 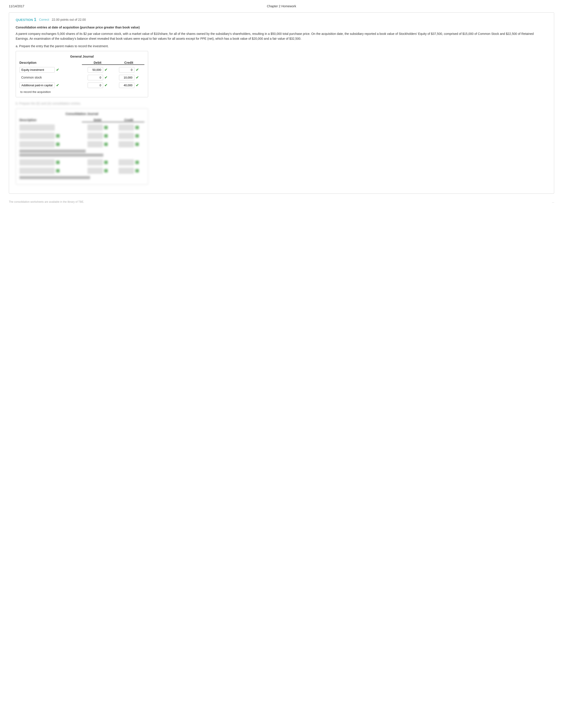 I want to click on journal-a-title: General Journal, so click(x=82, y=57).